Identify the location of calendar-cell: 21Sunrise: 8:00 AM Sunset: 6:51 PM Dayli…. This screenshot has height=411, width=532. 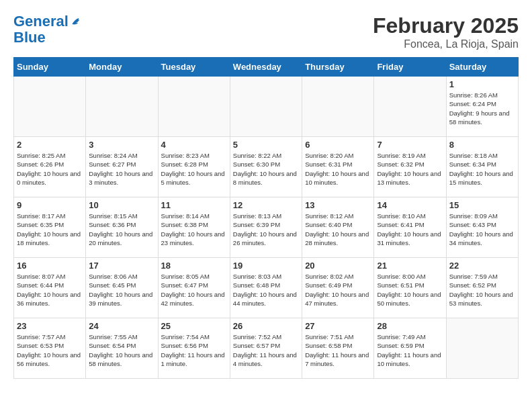
(410, 288).